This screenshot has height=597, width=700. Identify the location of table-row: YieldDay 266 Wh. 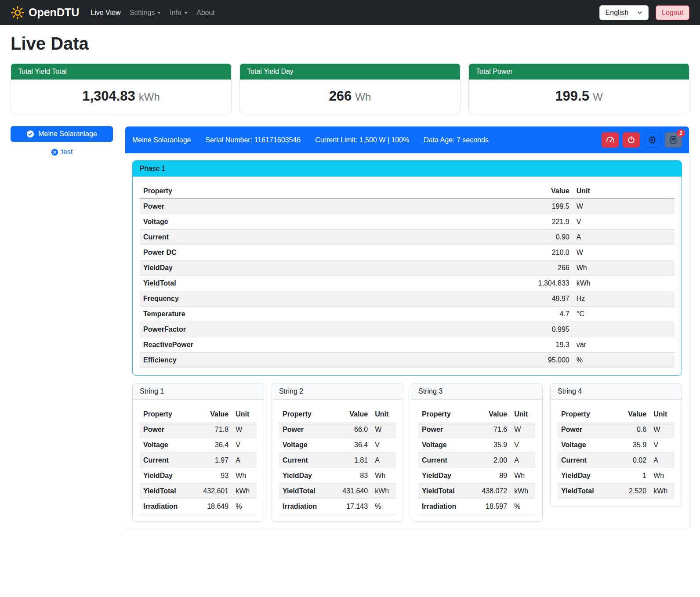
(407, 268).